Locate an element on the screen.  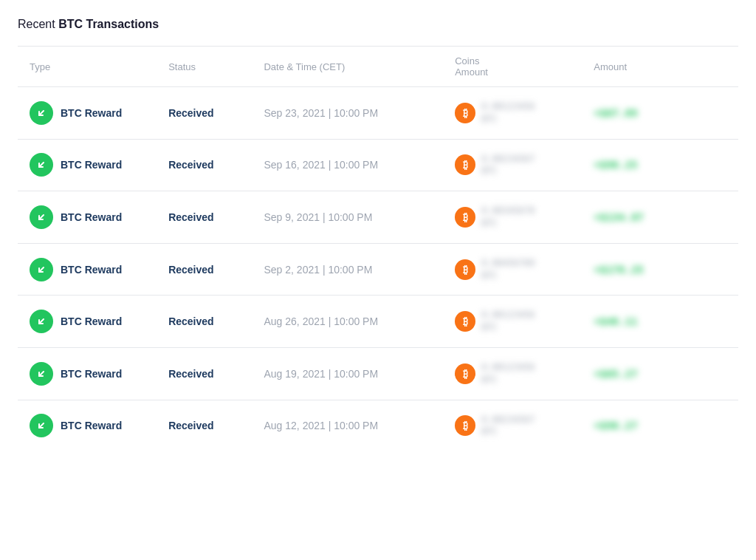
amount-cell: +$48.11 is located at coordinates (660, 322).